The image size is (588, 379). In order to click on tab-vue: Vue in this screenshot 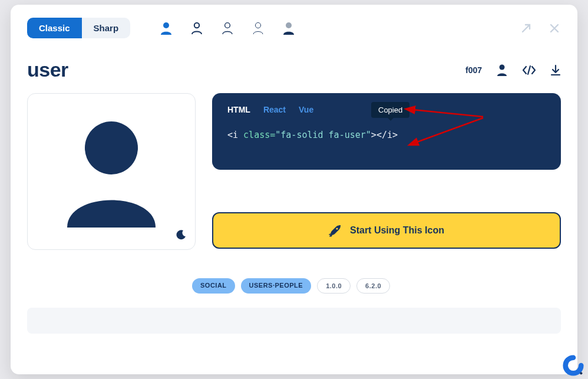, I will do `click(306, 110)`.